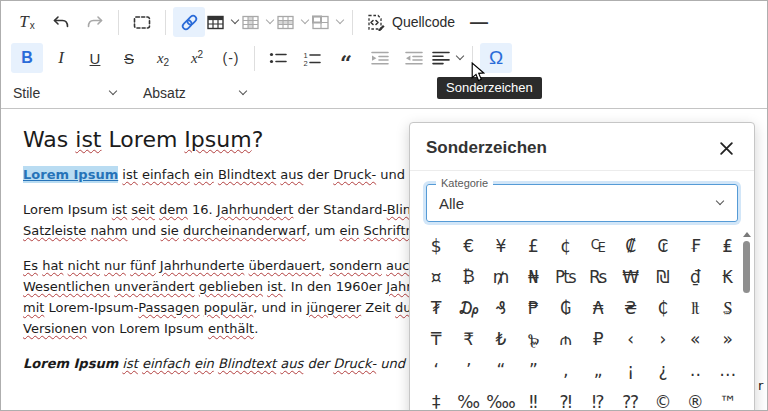  What do you see at coordinates (61, 22) in the screenshot?
I see `undo-button` at bounding box center [61, 22].